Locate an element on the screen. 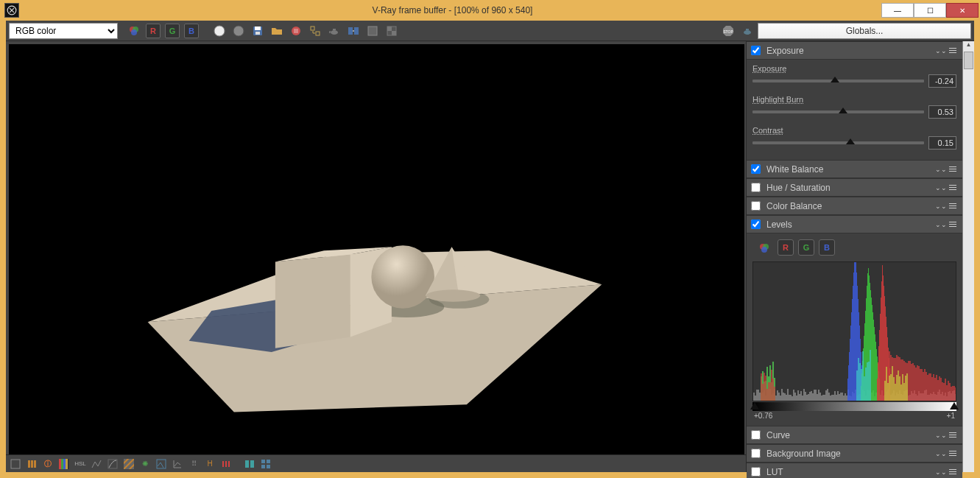  stop-sign-icon: STOP is located at coordinates (728, 31).